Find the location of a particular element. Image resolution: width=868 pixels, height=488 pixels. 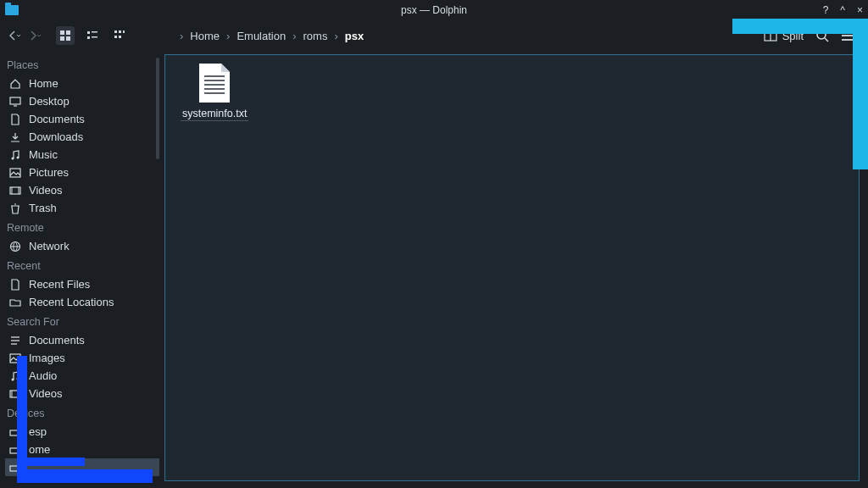

scrollbar is located at coordinates (158, 108).